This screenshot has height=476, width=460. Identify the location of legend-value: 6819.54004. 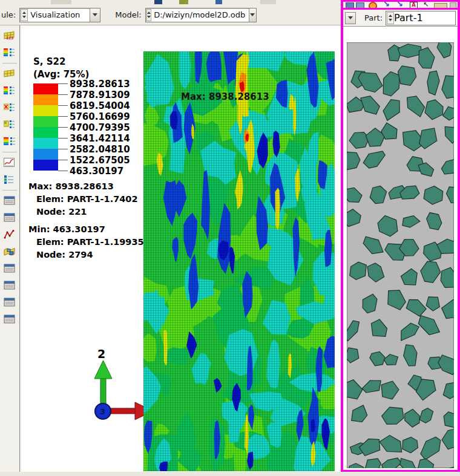
(100, 106).